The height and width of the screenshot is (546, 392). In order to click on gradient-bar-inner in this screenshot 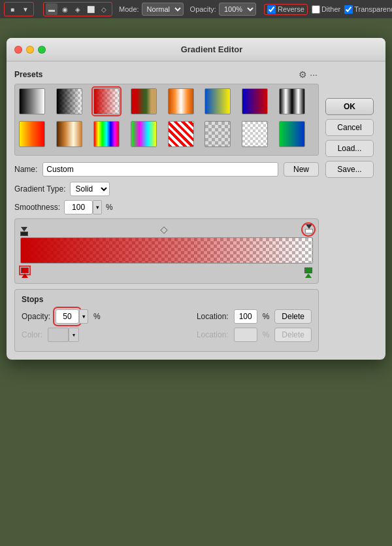, I will do `click(167, 250)`.